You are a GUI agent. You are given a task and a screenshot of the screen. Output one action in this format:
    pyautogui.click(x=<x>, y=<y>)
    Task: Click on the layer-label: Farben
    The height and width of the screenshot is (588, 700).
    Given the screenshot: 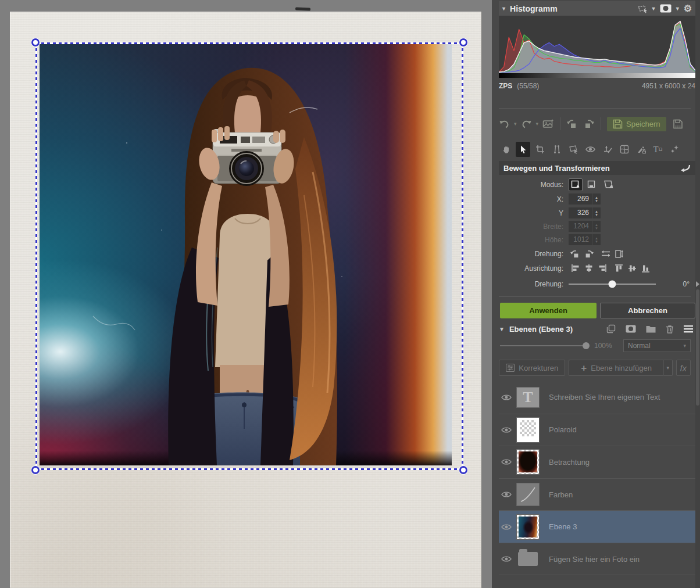 What is the action you would take?
    pyautogui.click(x=560, y=495)
    